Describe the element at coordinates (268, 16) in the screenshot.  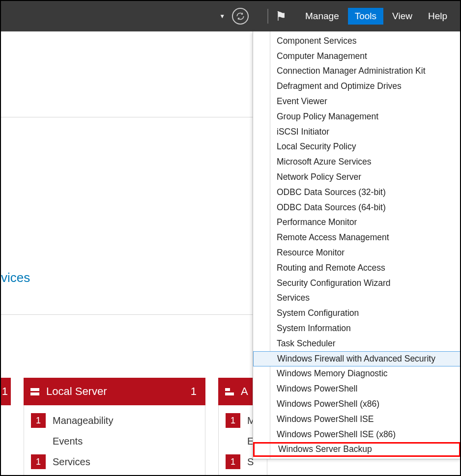
I see `toolbar-separator` at that location.